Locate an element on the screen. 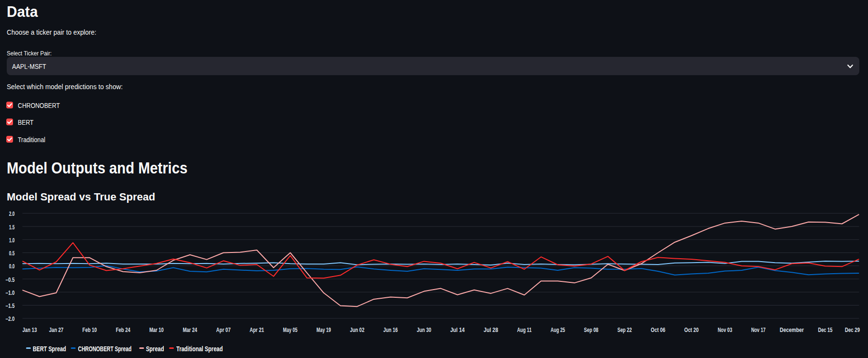 The image size is (868, 358). svg-text: Oct 06 is located at coordinates (658, 330).